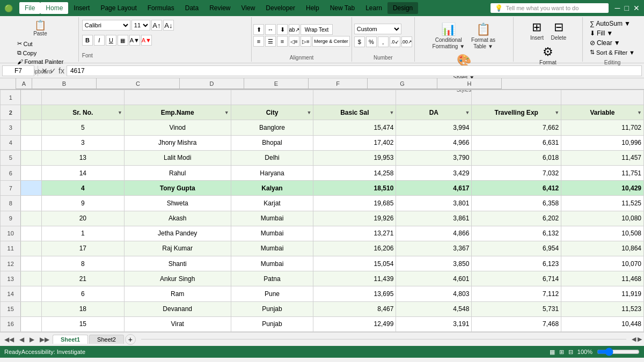 Image resolution: width=644 pixels, height=362 pixels. Describe the element at coordinates (470, 84) in the screenshot. I see `col-header-h: H` at that location.